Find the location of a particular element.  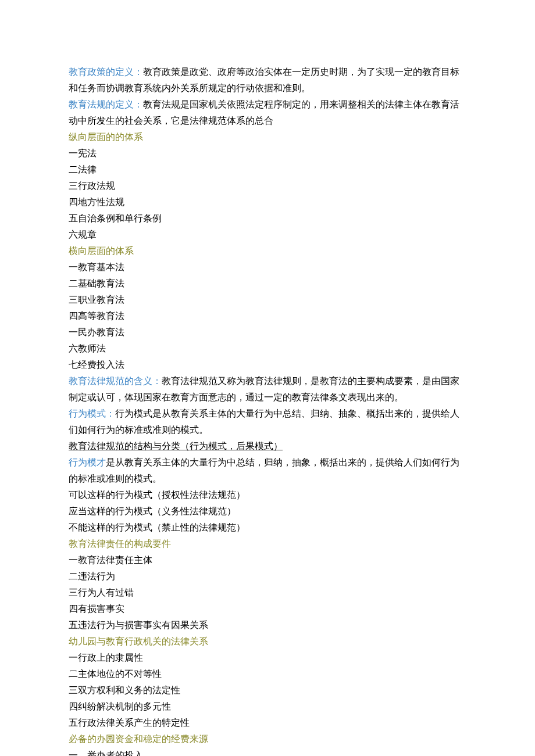

horizontal-item-1: 一教育基本法 is located at coordinates (268, 267).